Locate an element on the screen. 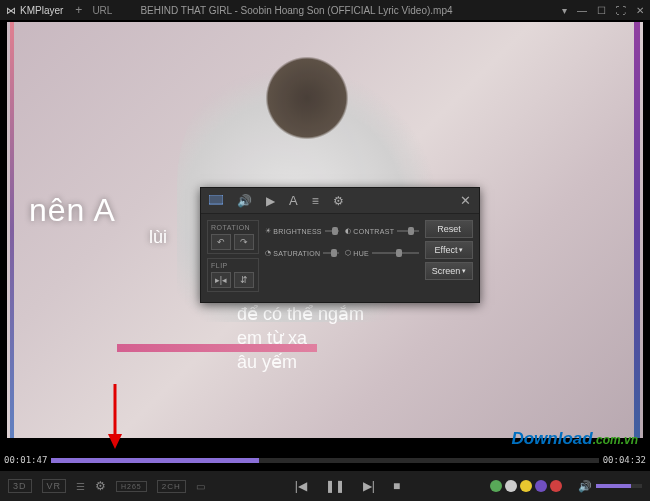 The height and width of the screenshot is (501, 650). reset-button: Reset is located at coordinates (449, 229).